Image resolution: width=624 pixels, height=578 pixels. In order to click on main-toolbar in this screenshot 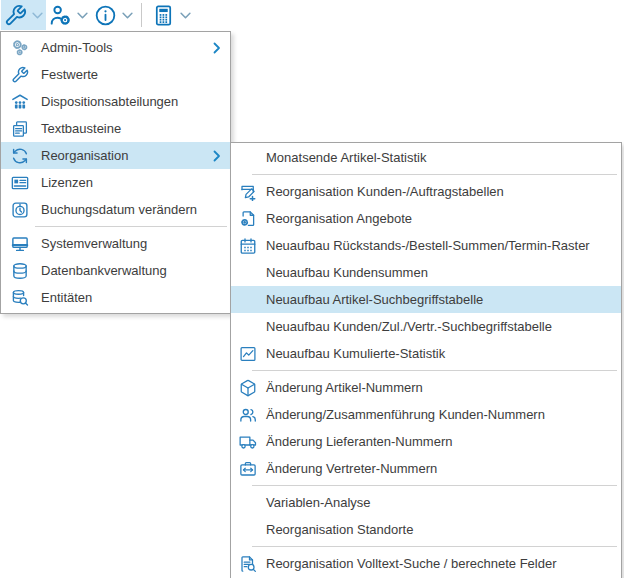, I will do `click(312, 15)`.